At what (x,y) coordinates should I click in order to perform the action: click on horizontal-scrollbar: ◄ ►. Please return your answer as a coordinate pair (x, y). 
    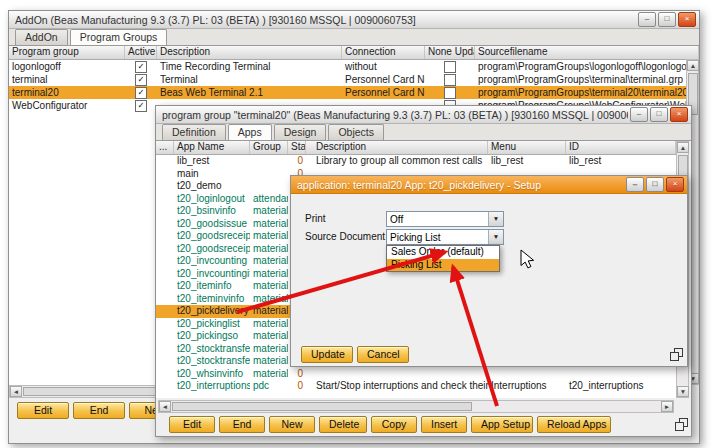
    Looking at the image, I should click on (416, 406).